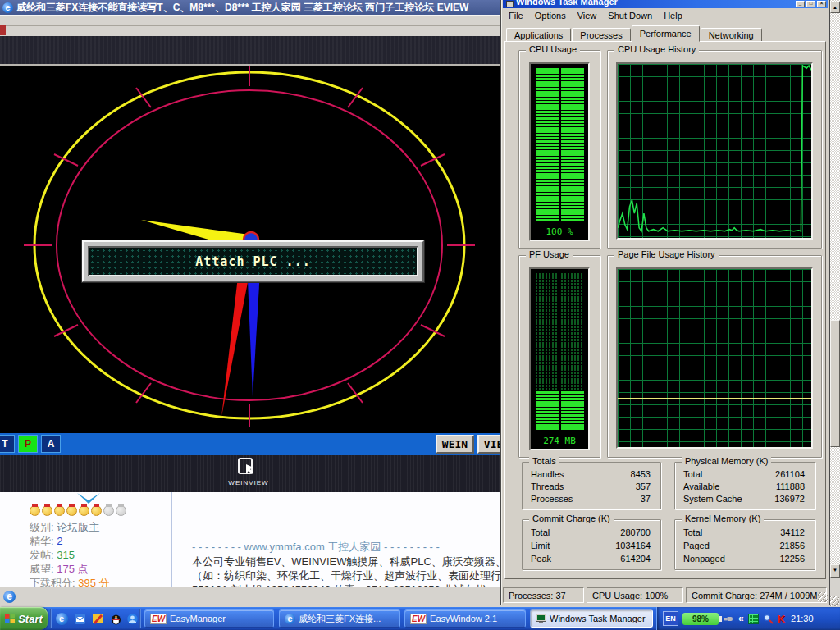  What do you see at coordinates (701, 486) in the screenshot?
I see `stat-label: Available` at bounding box center [701, 486].